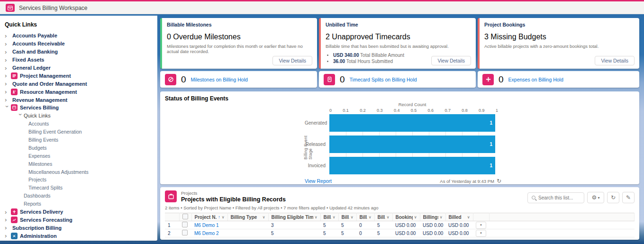 This screenshot has width=644, height=244. I want to click on column-header-bookings: Bookings∨, so click(406, 217).